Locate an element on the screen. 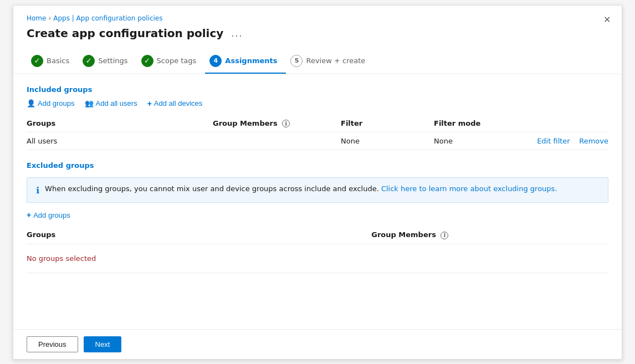  add-all-devices-plus-icon: + is located at coordinates (150, 104).